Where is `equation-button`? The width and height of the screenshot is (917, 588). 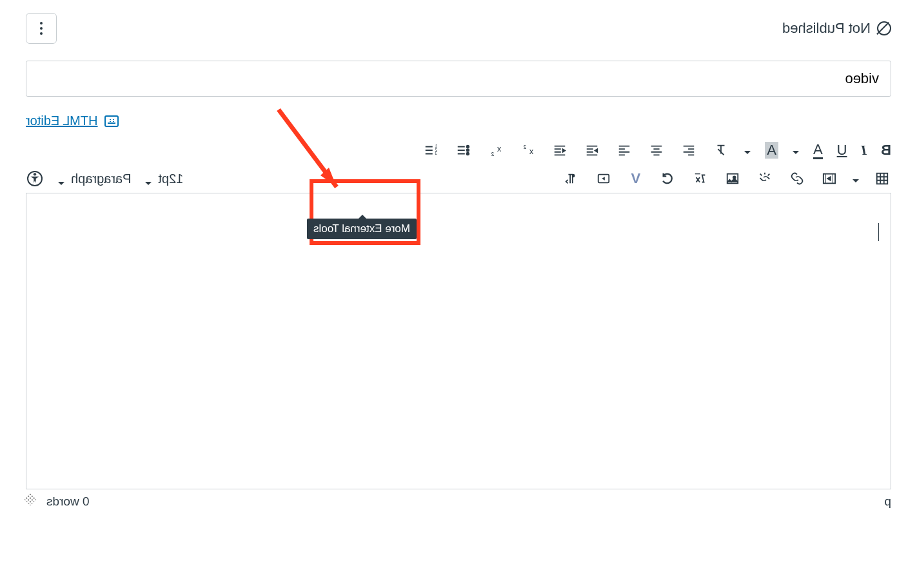 equation-button is located at coordinates (700, 179).